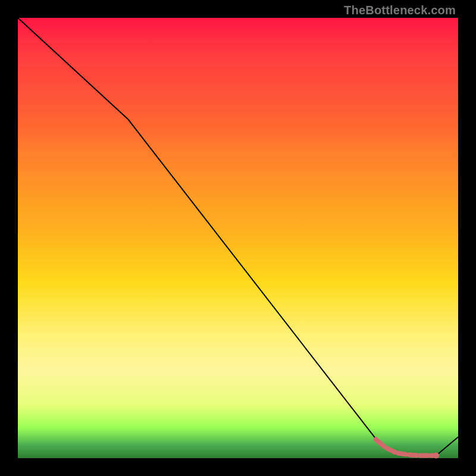  What do you see at coordinates (400, 11) in the screenshot?
I see `watermark-text: TheBottleneck.com` at bounding box center [400, 11].